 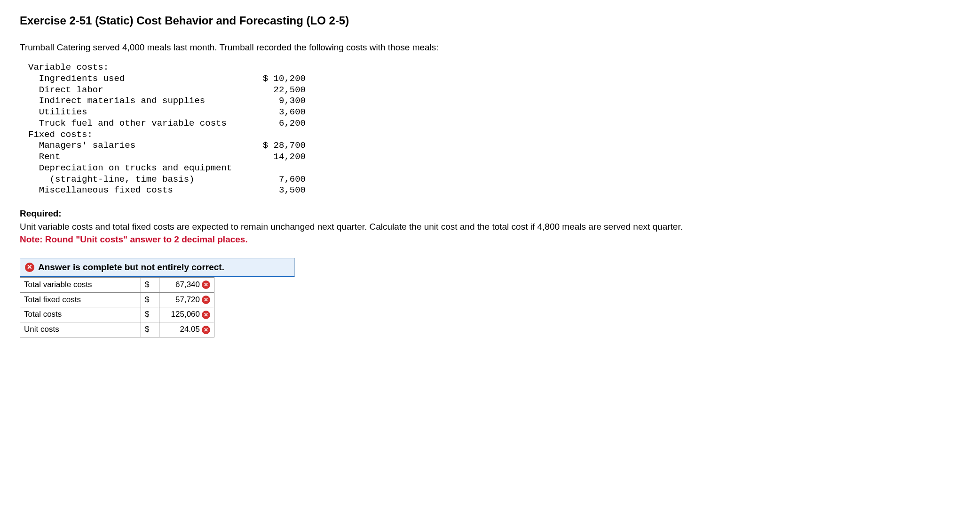 I want to click on answer-value: 125,060, so click(x=185, y=314).